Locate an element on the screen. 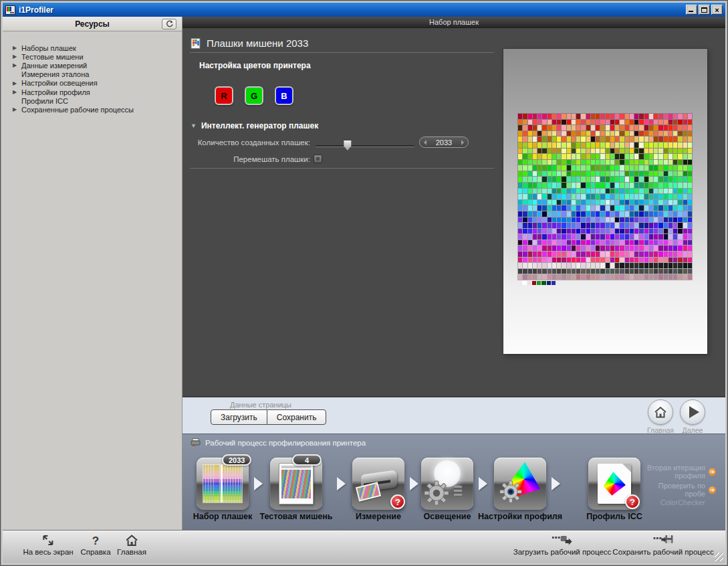 Image resolution: width=728 pixels, height=566 pixels. workflow-bar: Рабочий процесс профилирования принтера … is located at coordinates (454, 483).